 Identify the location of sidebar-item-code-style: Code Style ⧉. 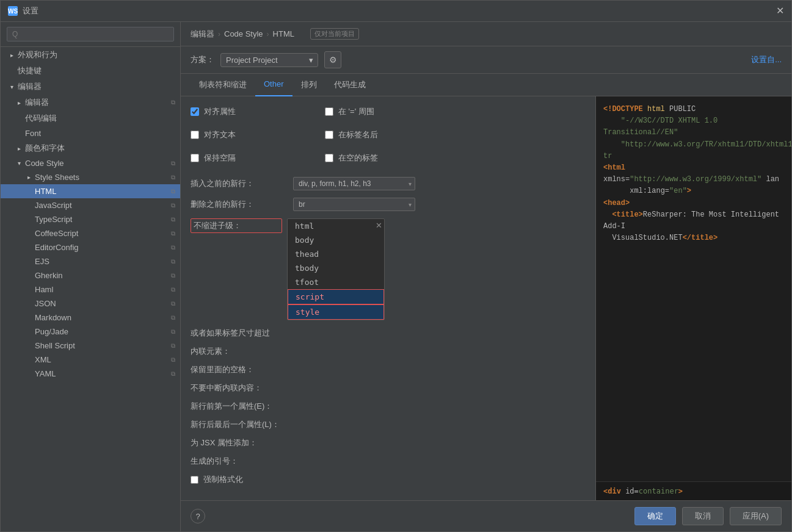
(90, 164).